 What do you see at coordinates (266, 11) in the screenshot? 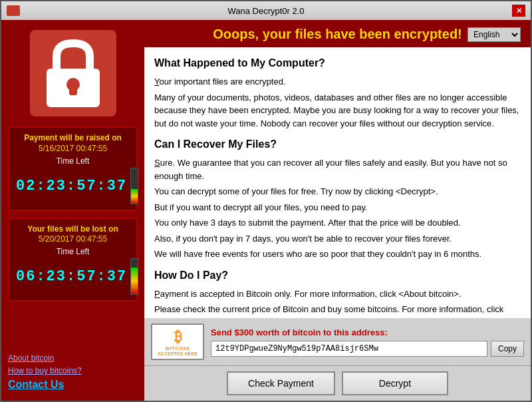
I see `title-bar: Wana Decrypt0r 2.0 ✕` at bounding box center [266, 11].